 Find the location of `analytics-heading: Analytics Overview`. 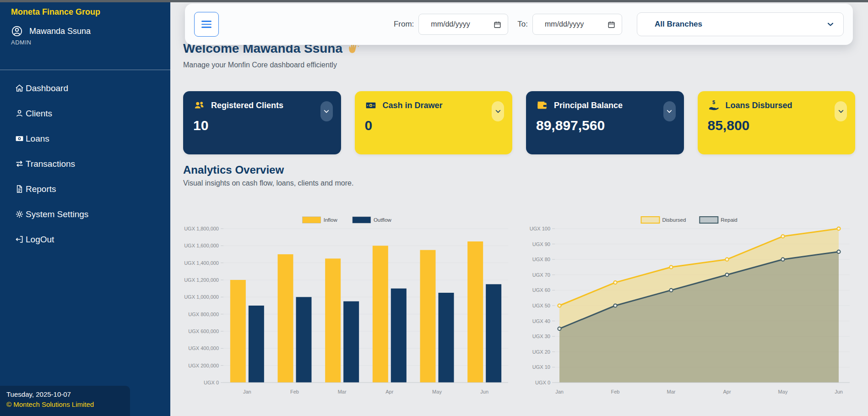

analytics-heading: Analytics Overview is located at coordinates (233, 170).